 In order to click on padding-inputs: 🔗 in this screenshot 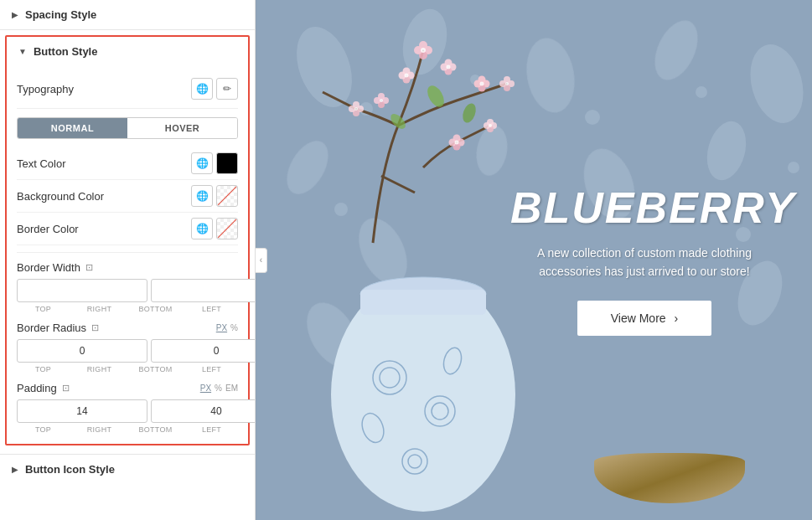, I will do `click(127, 411)`.